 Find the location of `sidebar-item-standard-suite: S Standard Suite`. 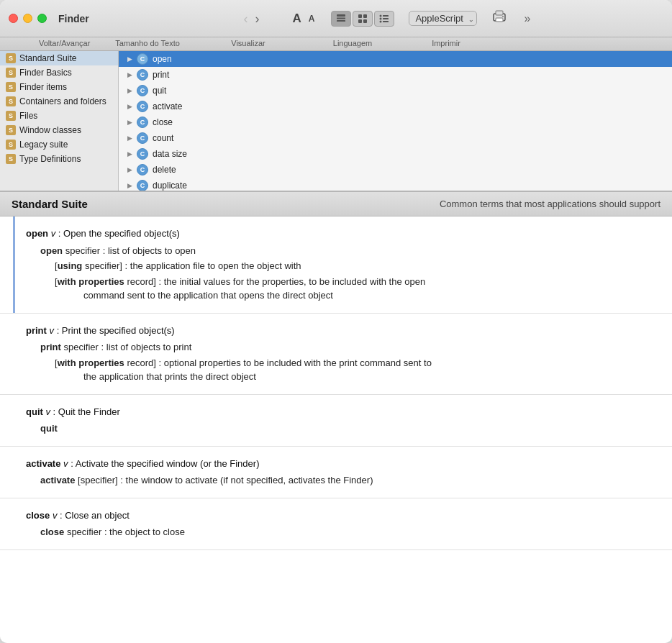

sidebar-item-standard-suite: S Standard Suite is located at coordinates (59, 58).